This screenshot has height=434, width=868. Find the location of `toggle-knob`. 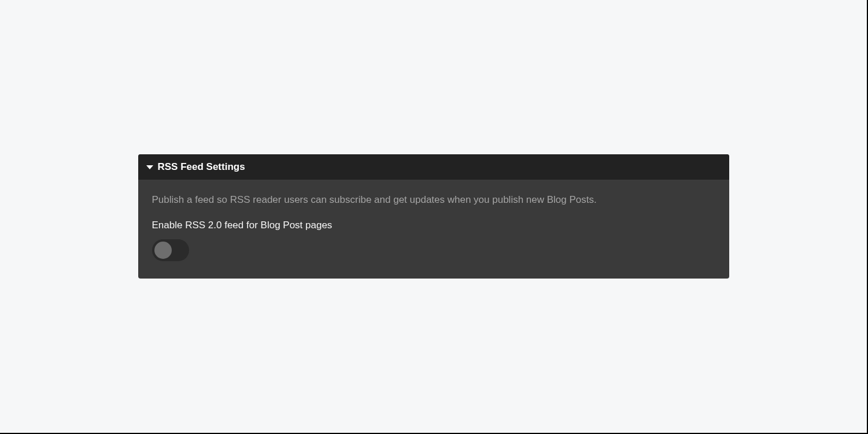

toggle-knob is located at coordinates (163, 250).